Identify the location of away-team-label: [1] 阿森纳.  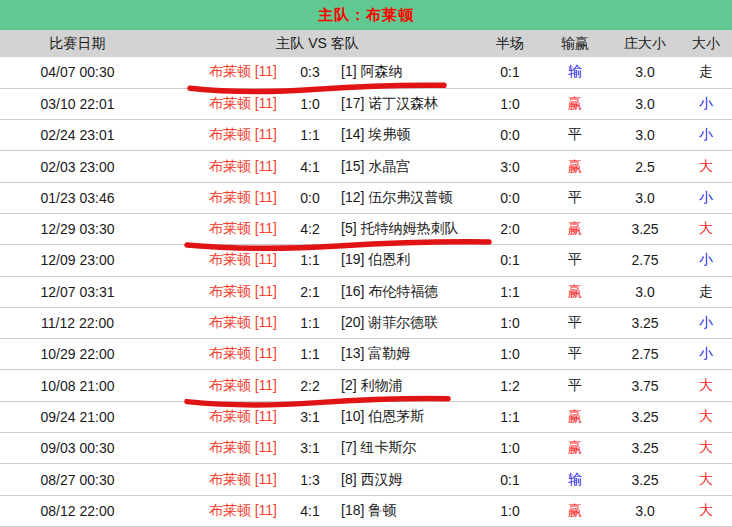
(408, 72).